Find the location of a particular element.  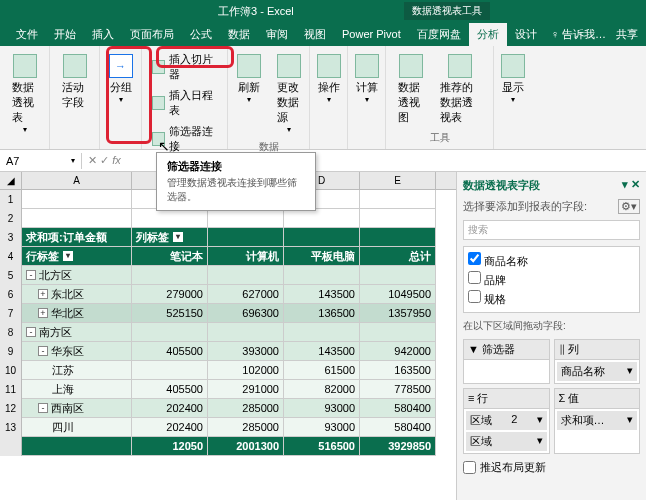

insert-timeline-button: 插入日程表 is located at coordinates (184, 103).